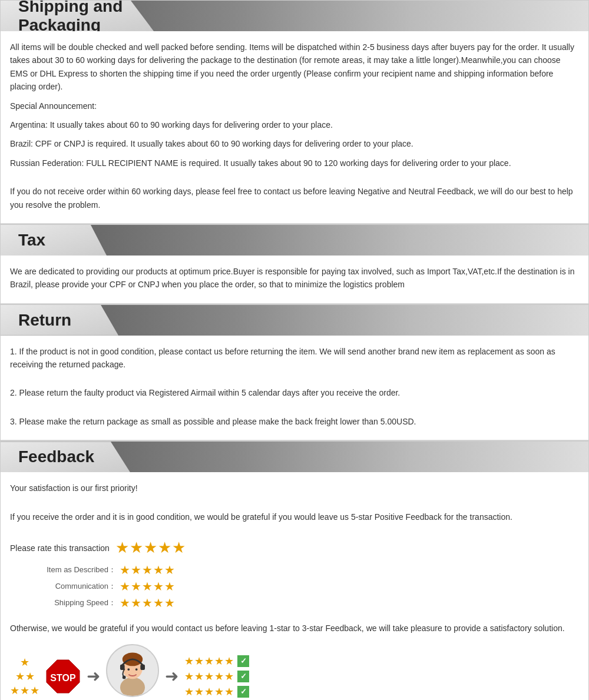 This screenshot has width=589, height=700. I want to click on agent-avatar, so click(133, 671).